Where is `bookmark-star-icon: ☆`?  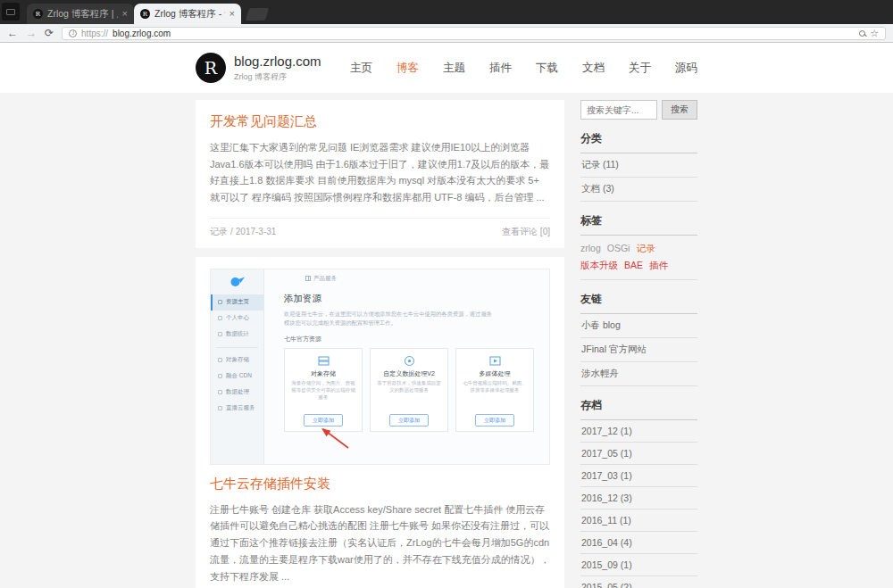 bookmark-star-icon: ☆ is located at coordinates (874, 34).